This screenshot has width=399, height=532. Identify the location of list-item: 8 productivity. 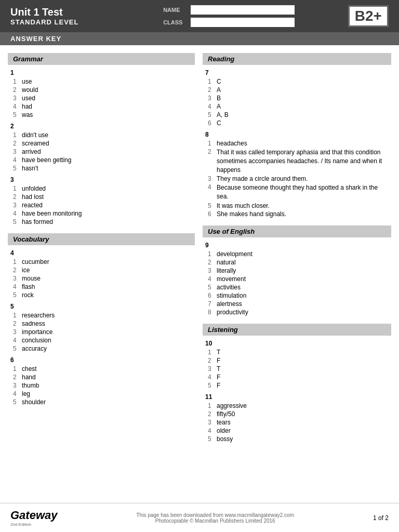
(297, 312).